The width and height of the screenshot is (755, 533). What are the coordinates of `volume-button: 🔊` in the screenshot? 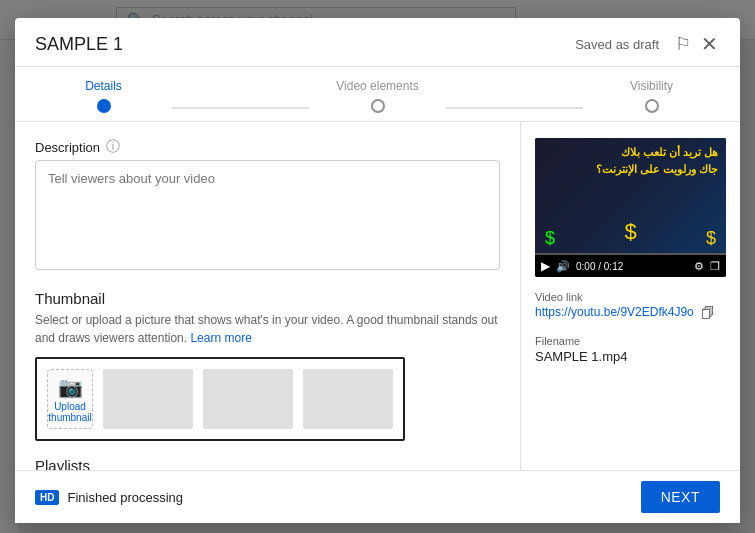 It's located at (563, 266).